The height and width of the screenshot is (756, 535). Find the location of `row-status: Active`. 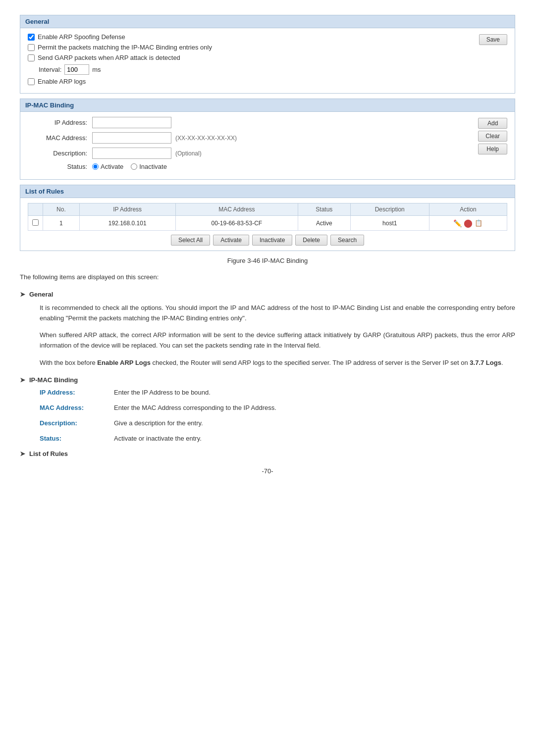

row-status: Active is located at coordinates (324, 223).